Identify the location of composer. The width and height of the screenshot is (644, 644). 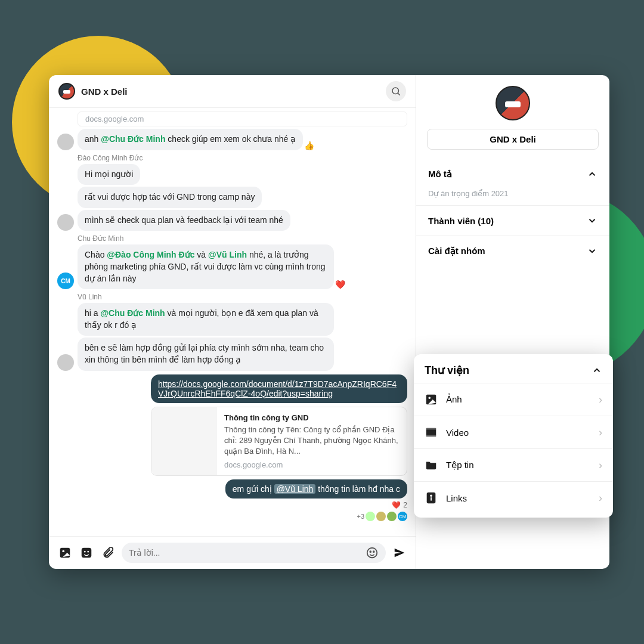
(233, 552).